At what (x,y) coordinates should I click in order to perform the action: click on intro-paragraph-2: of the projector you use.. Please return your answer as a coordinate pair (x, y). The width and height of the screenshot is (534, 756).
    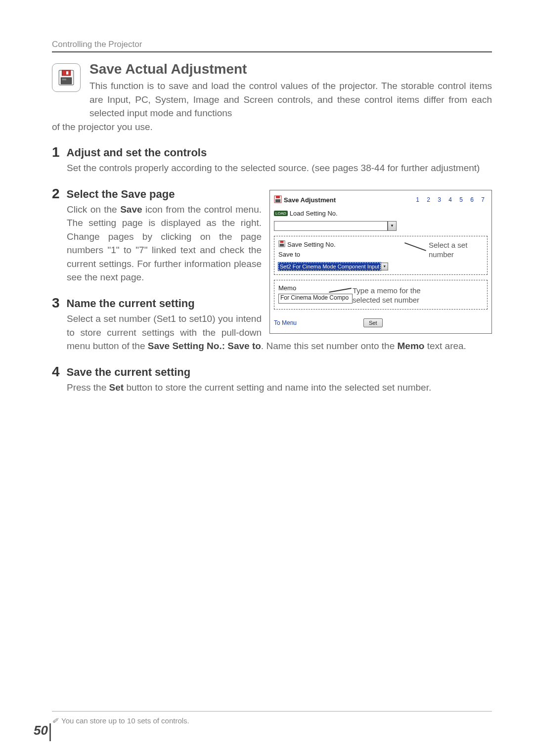
    Looking at the image, I should click on (272, 127).